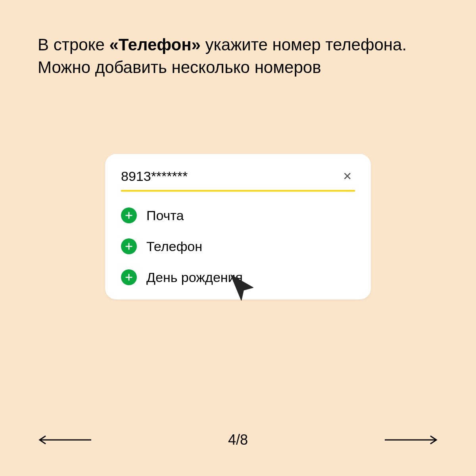 The height and width of the screenshot is (476, 476). I want to click on option-phone: Телефон, so click(238, 246).